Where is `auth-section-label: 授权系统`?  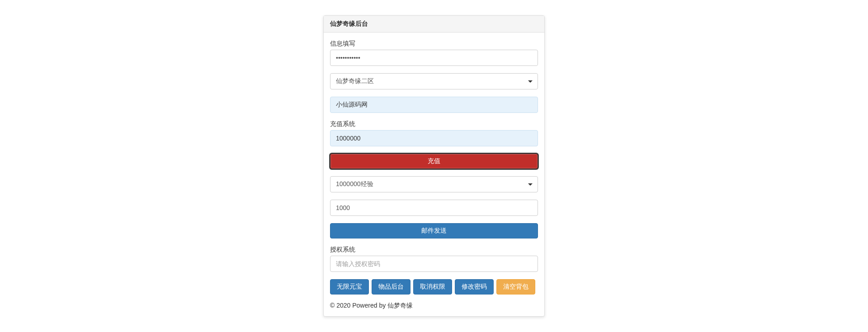 auth-section-label: 授权系统 is located at coordinates (434, 250).